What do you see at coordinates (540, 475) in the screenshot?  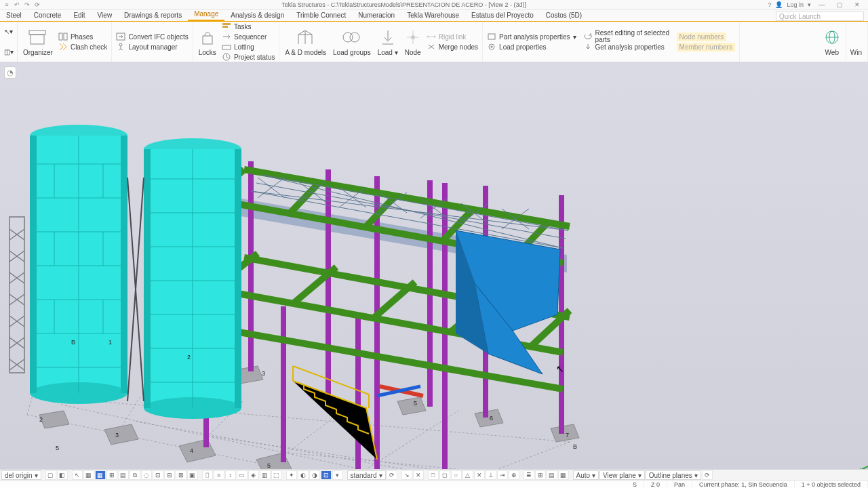 I see `tb-v2: ⊞` at bounding box center [540, 475].